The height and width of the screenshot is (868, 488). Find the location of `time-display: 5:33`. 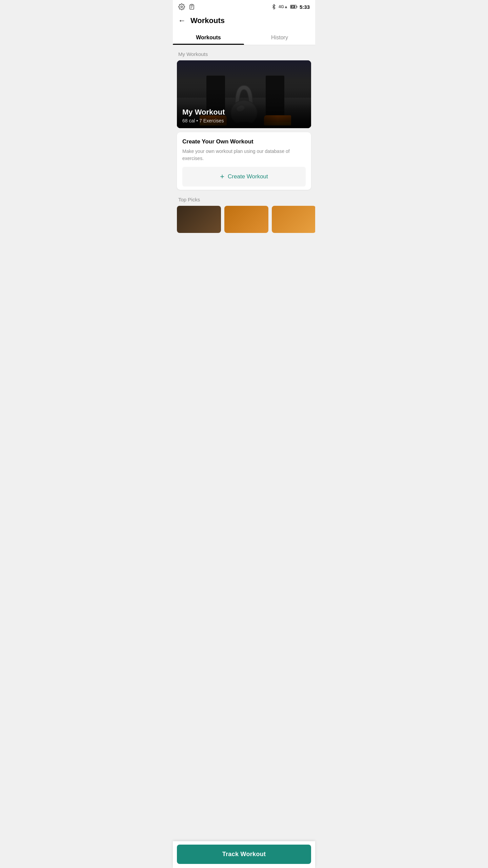

time-display: 5:33 is located at coordinates (305, 7).